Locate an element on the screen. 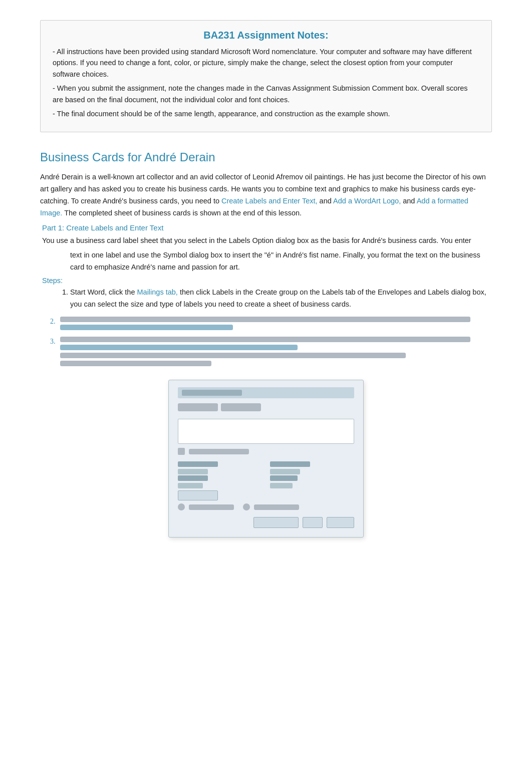 The height and width of the screenshot is (782, 532). and-1: and is located at coordinates (326, 201).